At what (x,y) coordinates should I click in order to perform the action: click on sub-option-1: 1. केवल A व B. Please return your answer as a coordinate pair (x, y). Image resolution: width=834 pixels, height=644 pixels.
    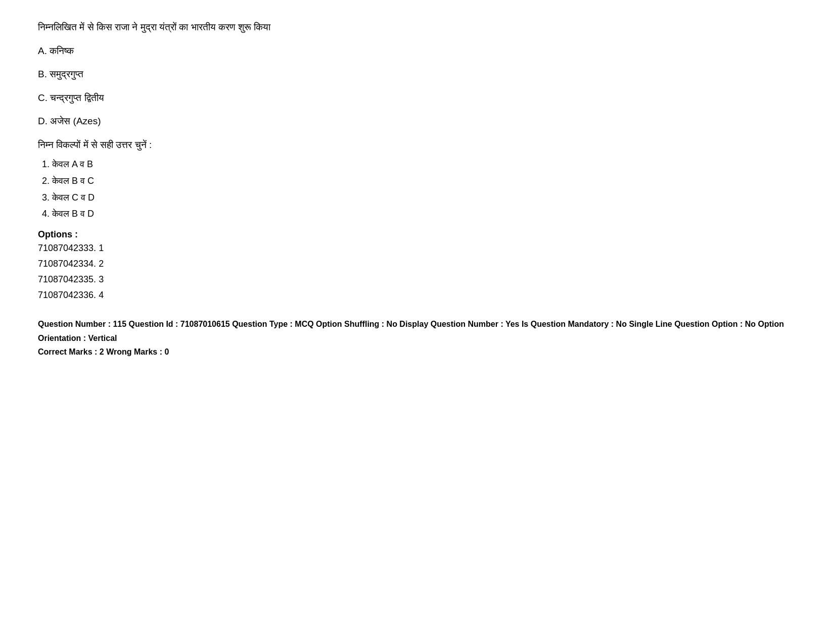
    Looking at the image, I should click on (417, 165).